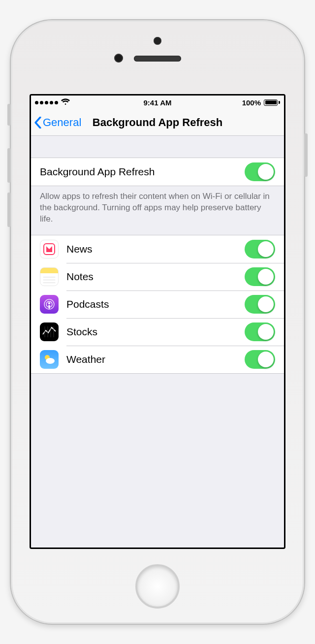 This screenshot has width=315, height=644. Describe the element at coordinates (158, 102) in the screenshot. I see `status-time: 9:41 AM` at that location.